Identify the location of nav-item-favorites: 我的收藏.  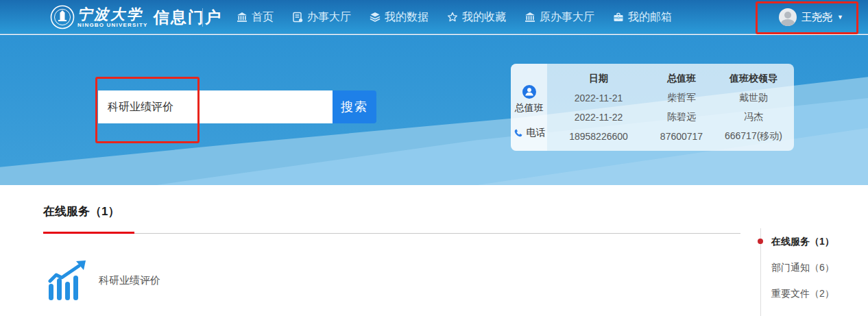
(477, 18).